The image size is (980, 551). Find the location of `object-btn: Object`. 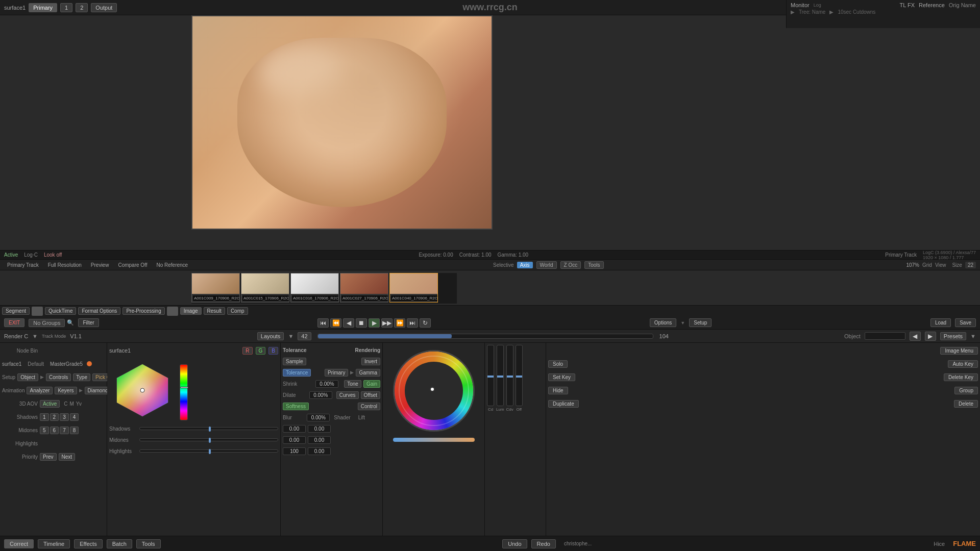

object-btn: Object is located at coordinates (28, 378).